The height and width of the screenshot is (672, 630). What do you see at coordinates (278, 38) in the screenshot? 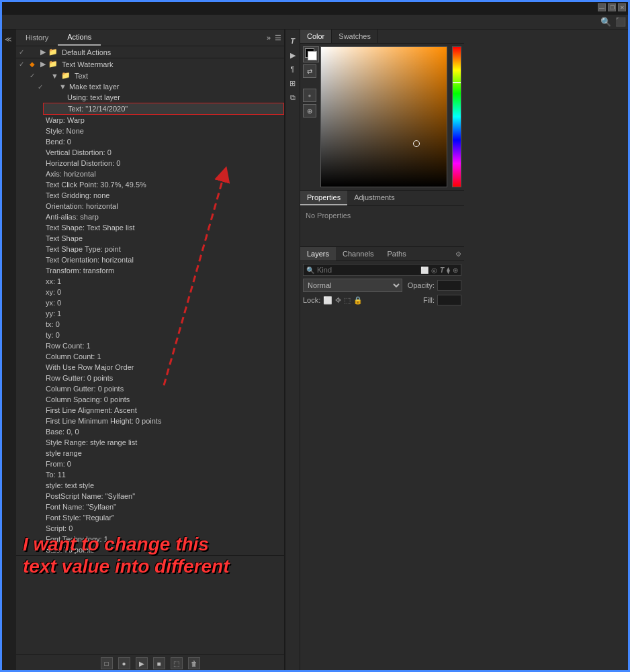
I see `panel-options-icon: ☰` at bounding box center [278, 38].